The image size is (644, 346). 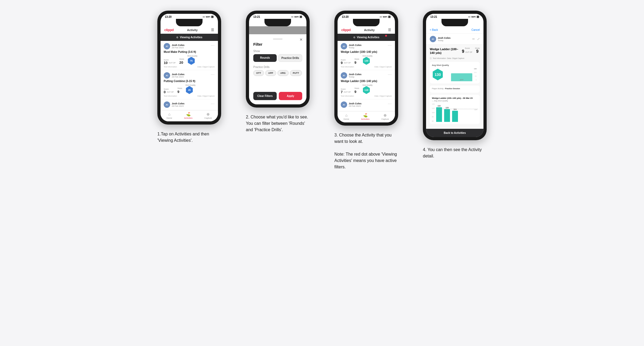 I want to click on activity-card-3-2: JC Josh Coles Today ··· Wedge Ladder (10…, so click(x=366, y=85).